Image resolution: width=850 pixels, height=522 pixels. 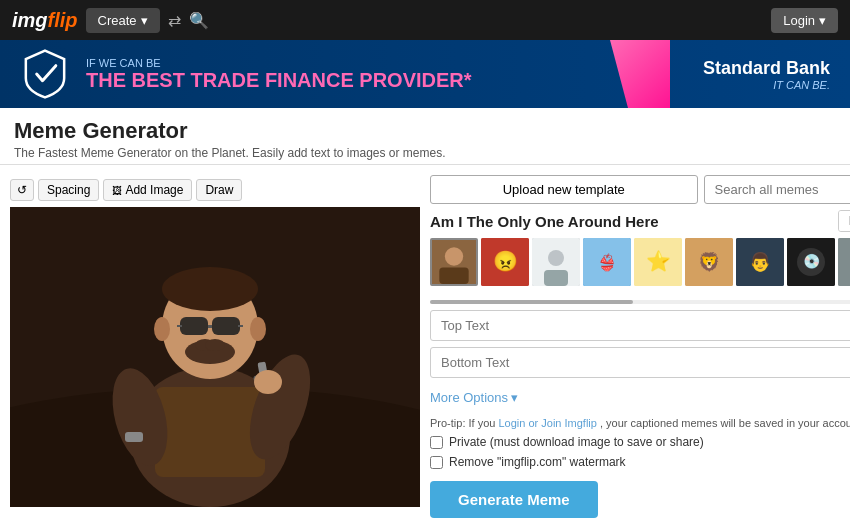 What do you see at coordinates (634, 222) in the screenshot?
I see `meme-title: Am I The Only One Around Here` at bounding box center [634, 222].